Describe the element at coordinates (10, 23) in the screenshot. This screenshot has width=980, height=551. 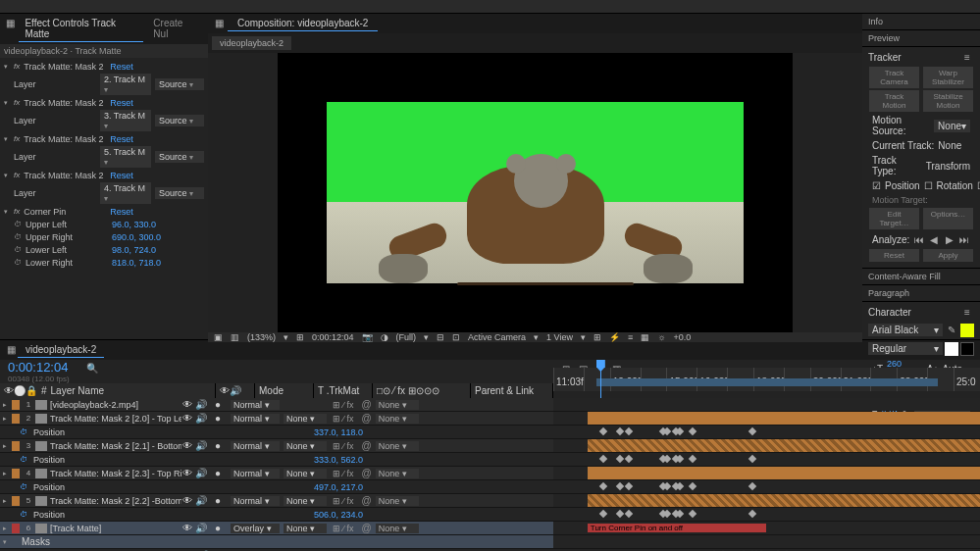
I see `panel-menu-icon: ▦` at that location.